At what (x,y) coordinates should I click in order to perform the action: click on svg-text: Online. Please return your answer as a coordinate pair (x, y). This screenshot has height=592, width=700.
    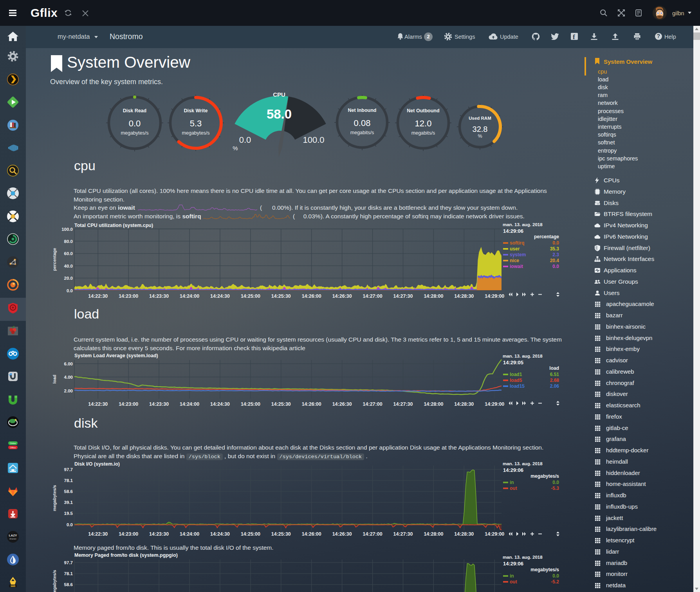
    Looking at the image, I should click on (13, 443).